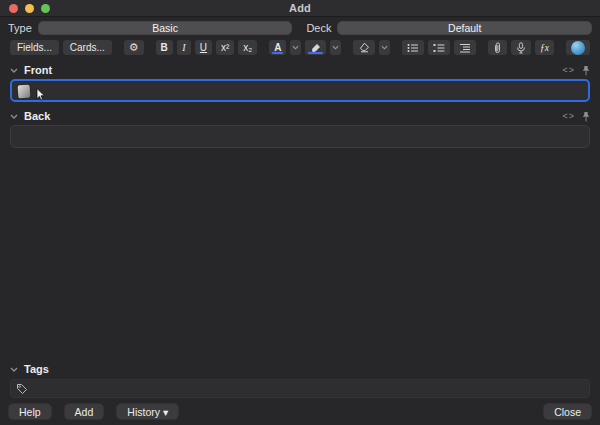 The height and width of the screenshot is (425, 600). I want to click on indent-button, so click(465, 48).